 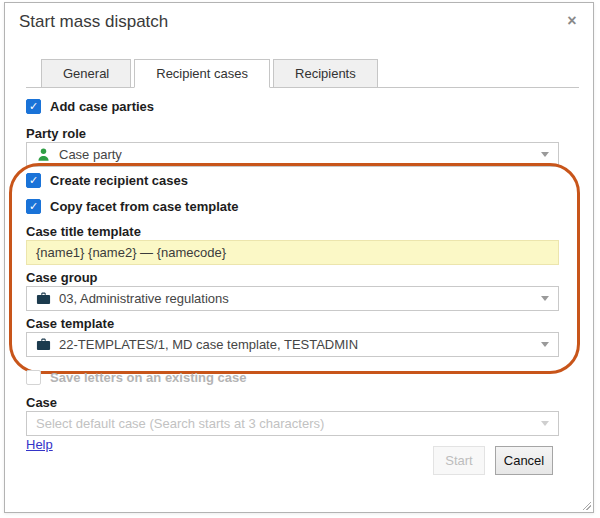 What do you see at coordinates (292, 252) in the screenshot?
I see `case-title-template-input: {name1} {name2} — {namecode}` at bounding box center [292, 252].